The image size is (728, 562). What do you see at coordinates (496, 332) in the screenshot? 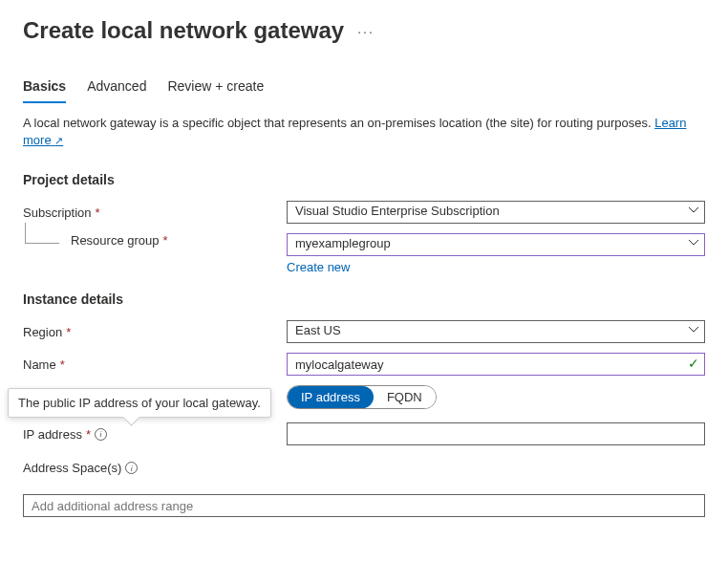
I see `region-select: East US` at bounding box center [496, 332].